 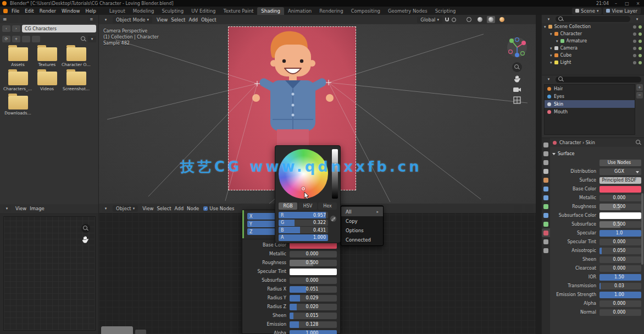 What do you see at coordinates (25, 19) in the screenshot?
I see `filter-button` at bounding box center [25, 19].